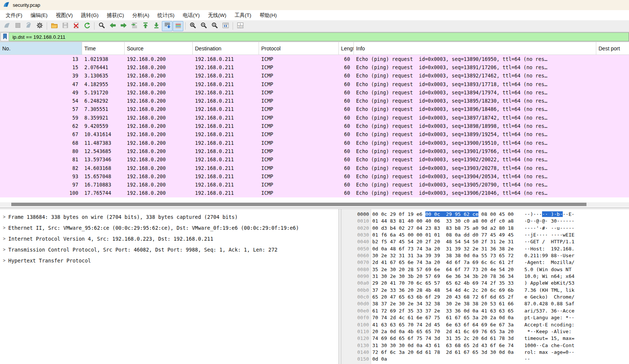  What do you see at coordinates (102, 26) in the screenshot?
I see `find-packet-button` at bounding box center [102, 26].